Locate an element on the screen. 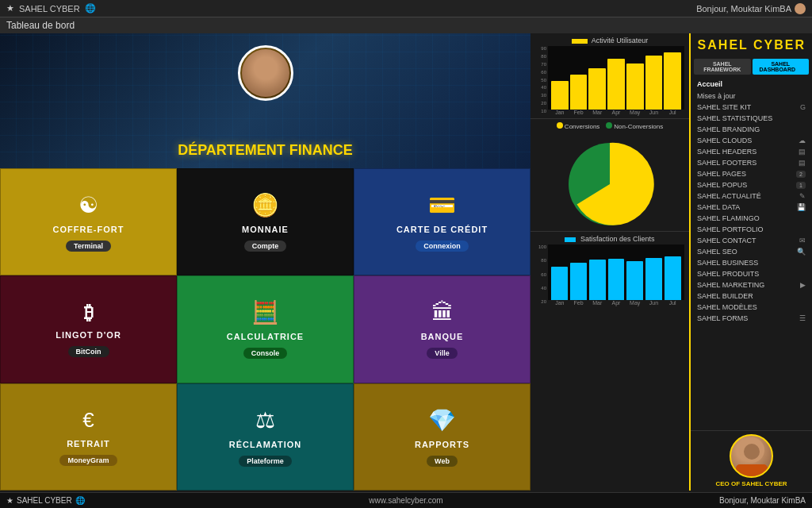 Image resolution: width=812 pixels, height=508 pixels. sidebar-label: SAHEL PORTFOLIO is located at coordinates (730, 229).